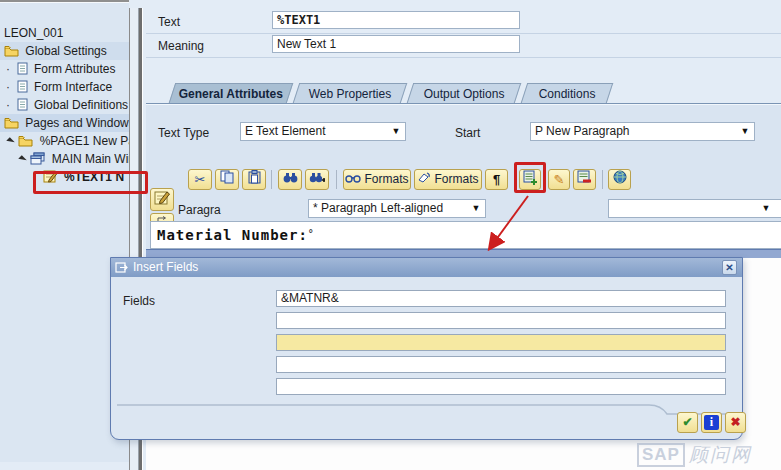 Image resolution: width=781 pixels, height=470 pixels. Describe the element at coordinates (620, 180) in the screenshot. I see `globe-icon` at that location.